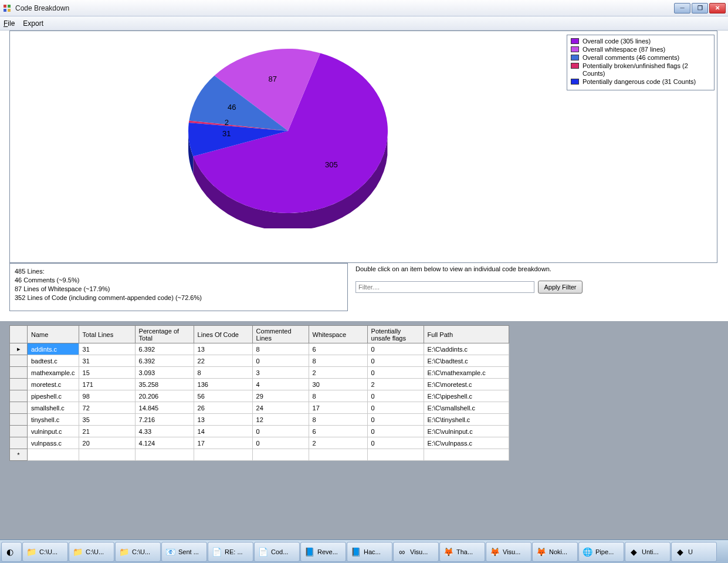  Describe the element at coordinates (280, 373) in the screenshot. I see `cell: 3` at that location.